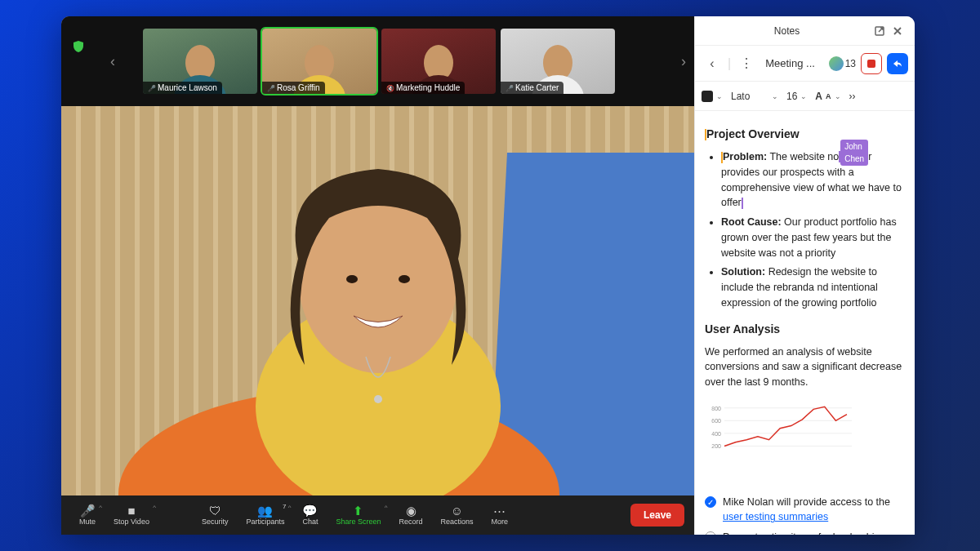  I want to click on svg-text: 600, so click(716, 421).